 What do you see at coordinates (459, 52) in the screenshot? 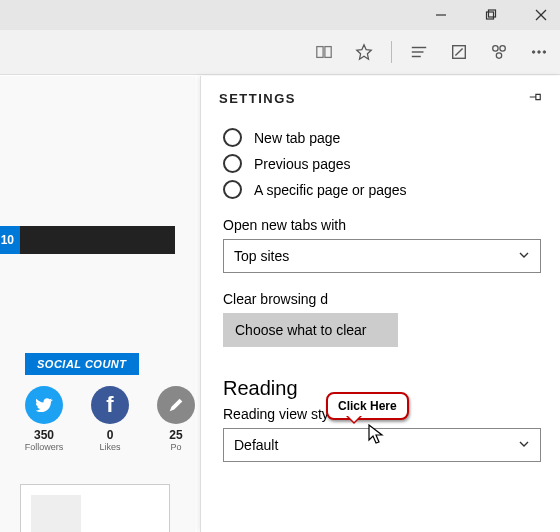
I see `webnote-icon` at bounding box center [459, 52].